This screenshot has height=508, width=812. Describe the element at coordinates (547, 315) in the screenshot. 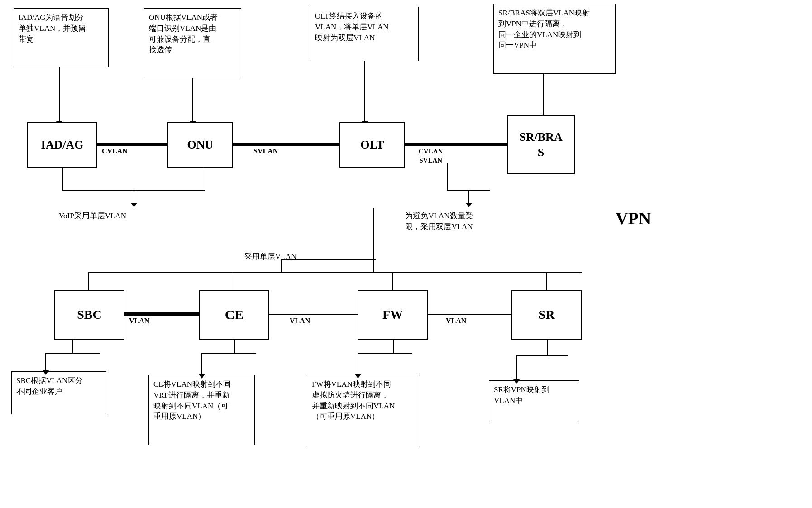

I see `node-sr: SR` at that location.